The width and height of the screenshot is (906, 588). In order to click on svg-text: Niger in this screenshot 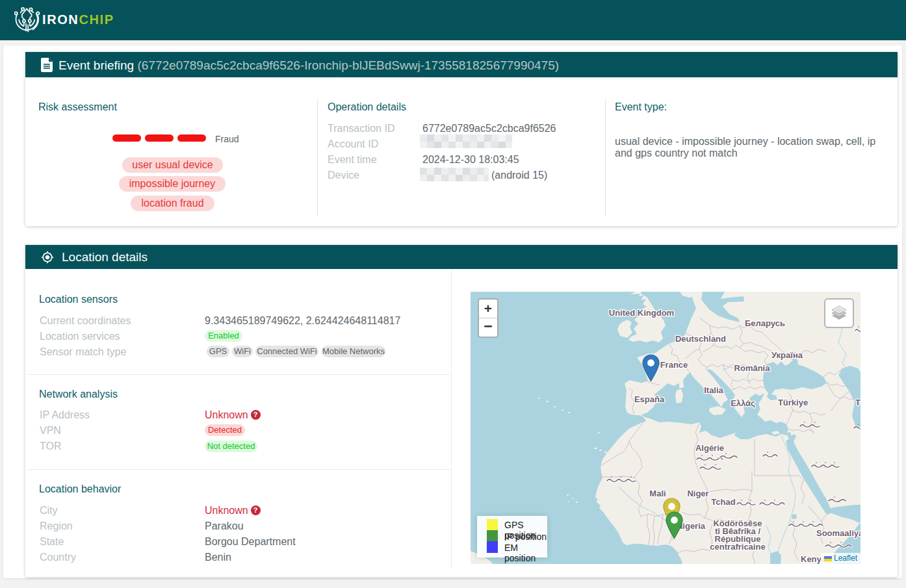, I will do `click(698, 494)`.